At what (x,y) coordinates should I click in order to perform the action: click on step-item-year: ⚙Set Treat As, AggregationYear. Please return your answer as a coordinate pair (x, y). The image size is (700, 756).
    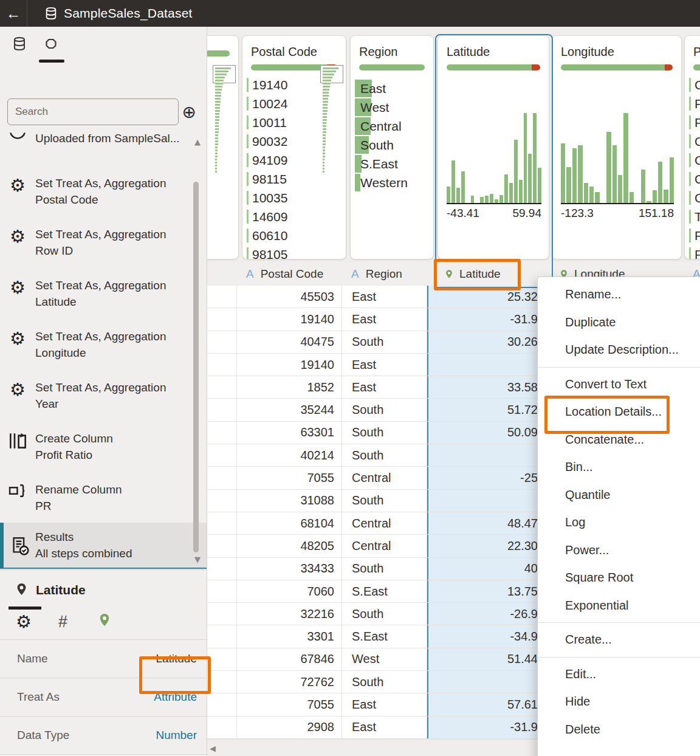
    Looking at the image, I should click on (103, 396).